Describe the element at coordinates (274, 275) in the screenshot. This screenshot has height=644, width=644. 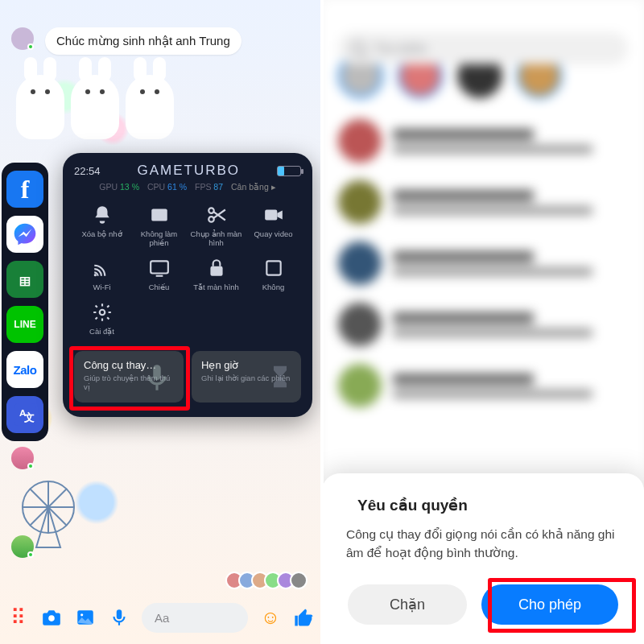
I see `turbo-tool-none: Không` at that location.